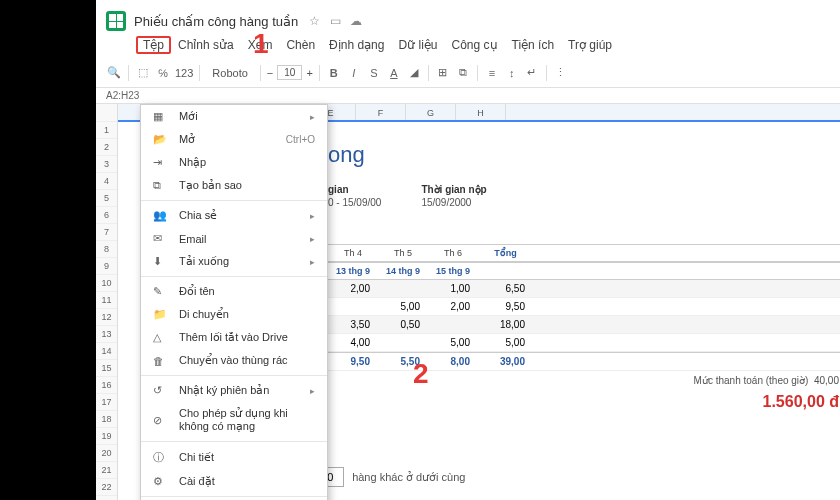  What do you see at coordinates (356, 45) in the screenshot?
I see `menu-format: Định dạng` at bounding box center [356, 45].